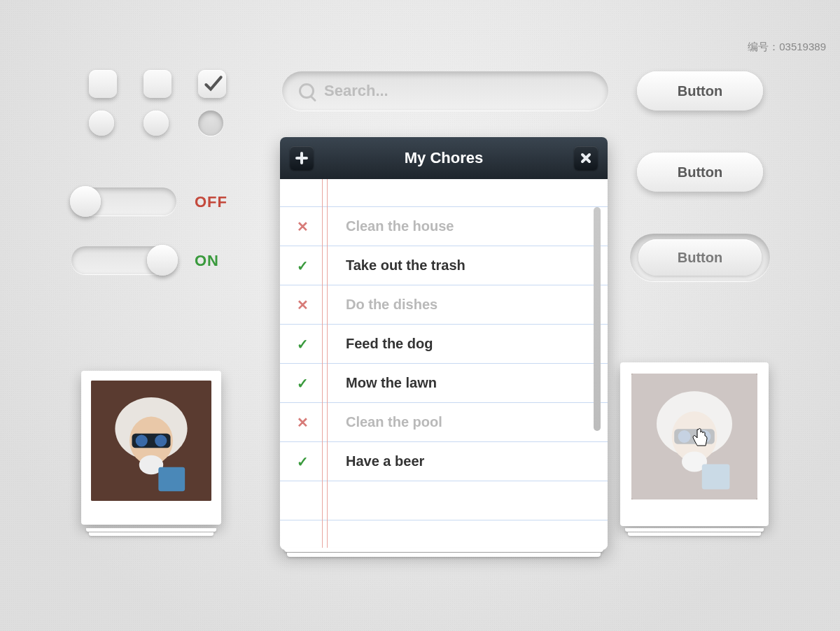 This screenshot has width=840, height=631. Describe the element at coordinates (211, 123) in the screenshot. I see `radio-empty` at that location.